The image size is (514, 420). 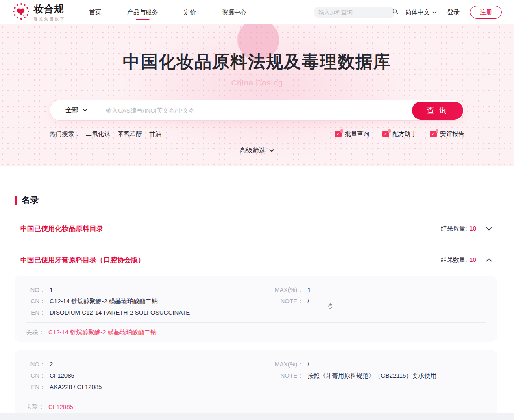 I want to click on brand-name: 妆合规, so click(x=50, y=9).